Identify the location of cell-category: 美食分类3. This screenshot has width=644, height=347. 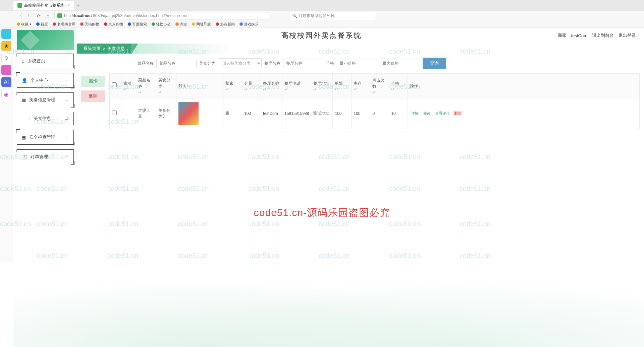
(166, 113).